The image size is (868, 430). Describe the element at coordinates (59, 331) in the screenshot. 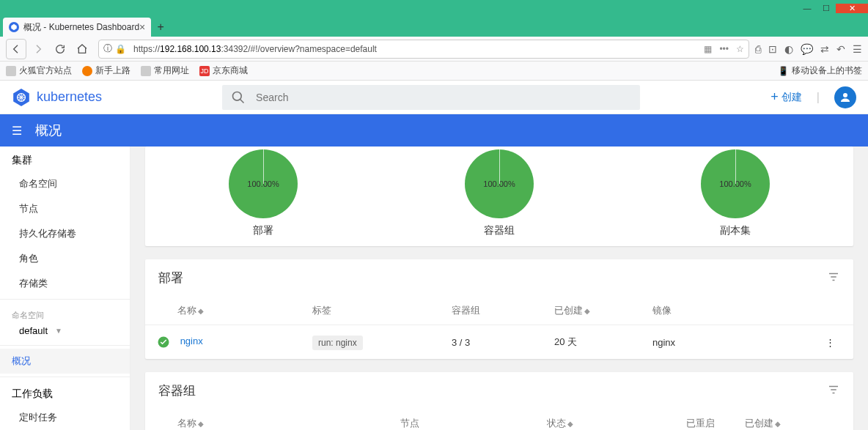

I see `chevron-down-icon: ▼` at that location.